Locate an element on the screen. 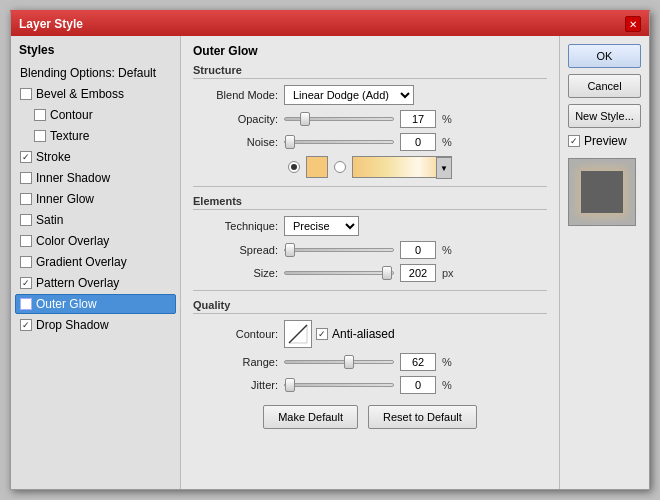 The image size is (660, 500). contour-label: Contour: is located at coordinates (236, 334).